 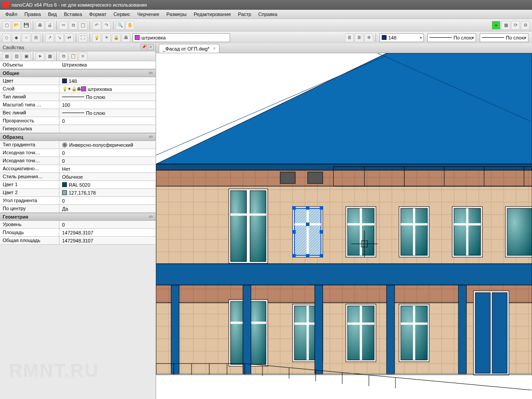 I want to click on select-icon: ➤, so click(x=40, y=56).